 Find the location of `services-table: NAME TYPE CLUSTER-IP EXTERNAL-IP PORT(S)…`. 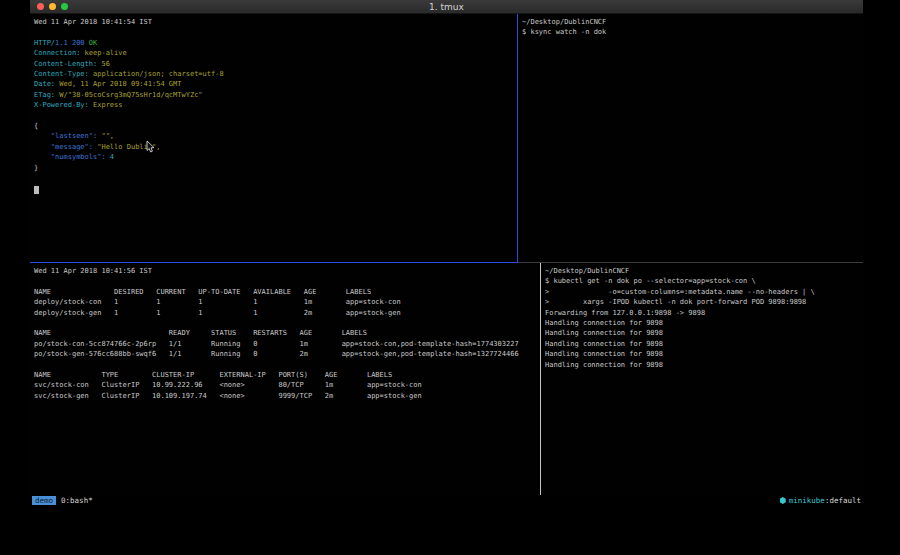

services-table: NAME TYPE CLUSTER-IP EXTERNAL-IP PORT(S)… is located at coordinates (285, 386).